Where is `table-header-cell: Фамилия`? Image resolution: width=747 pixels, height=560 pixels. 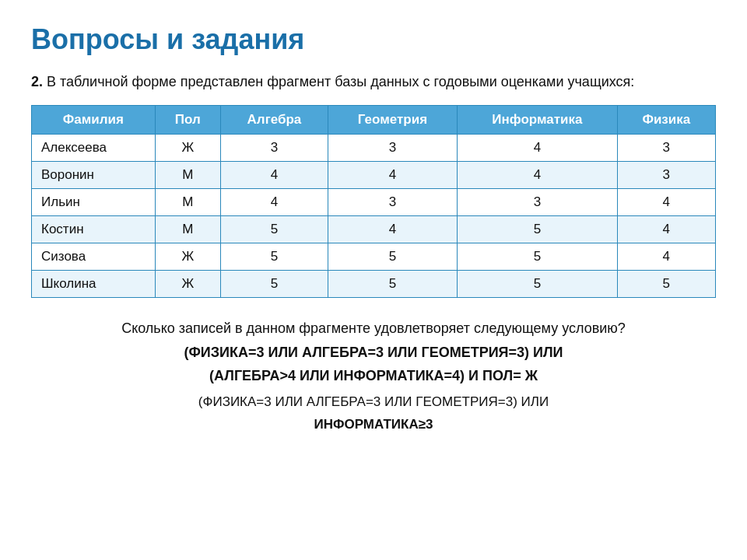
table-header-cell: Фамилия is located at coordinates (93, 120).